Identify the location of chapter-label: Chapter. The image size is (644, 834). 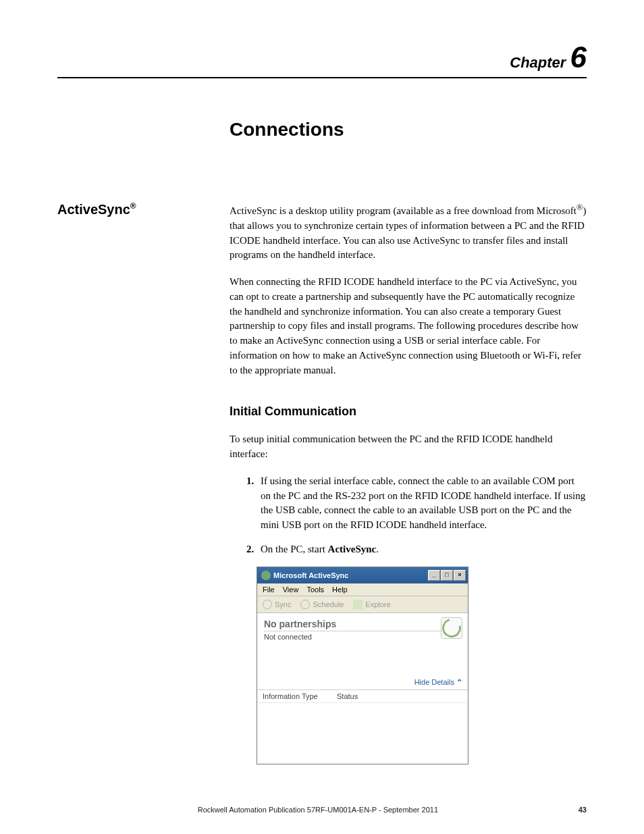
(537, 62).